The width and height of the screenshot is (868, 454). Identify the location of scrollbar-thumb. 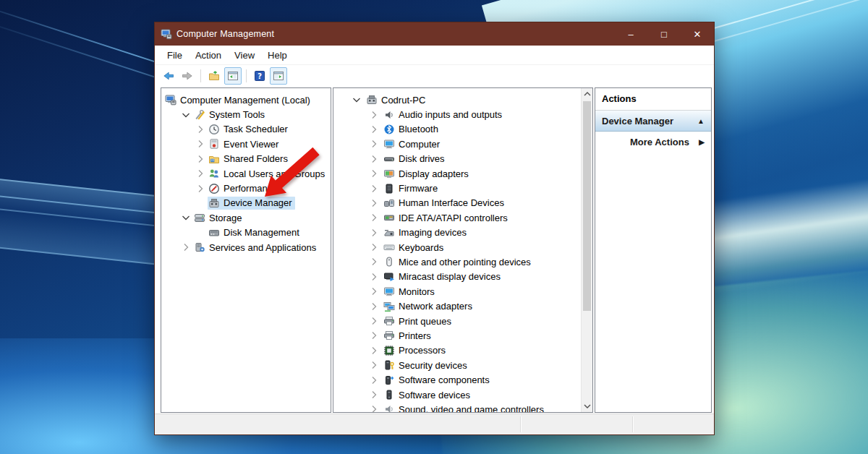
(587, 206).